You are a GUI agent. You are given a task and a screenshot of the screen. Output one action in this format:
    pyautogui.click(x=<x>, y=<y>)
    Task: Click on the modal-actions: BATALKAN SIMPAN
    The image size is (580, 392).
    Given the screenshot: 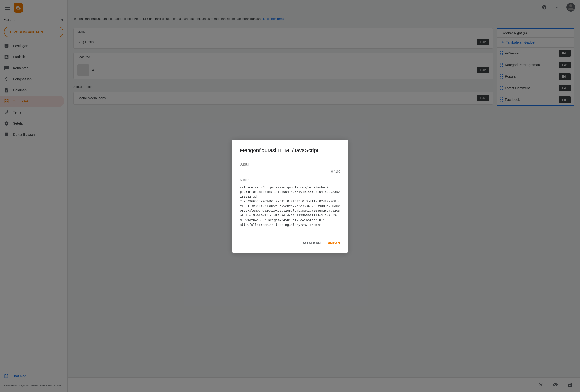 What is the action you would take?
    pyautogui.click(x=290, y=243)
    